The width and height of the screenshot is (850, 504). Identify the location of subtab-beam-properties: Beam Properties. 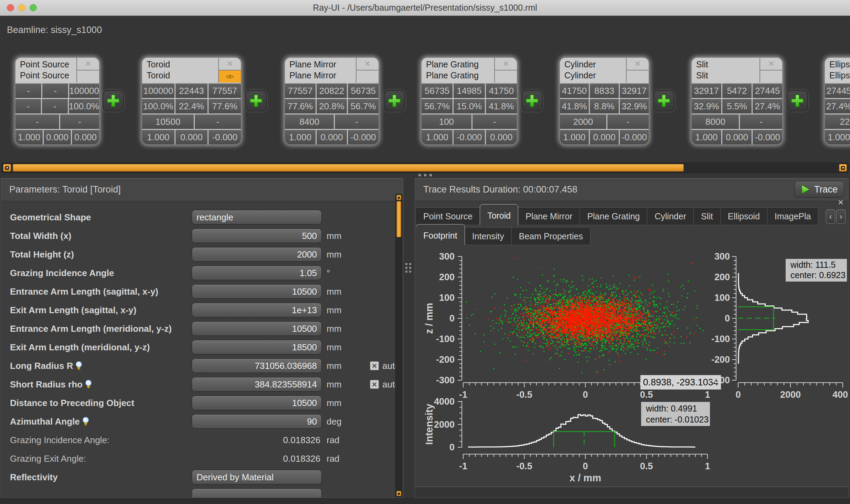
(551, 236).